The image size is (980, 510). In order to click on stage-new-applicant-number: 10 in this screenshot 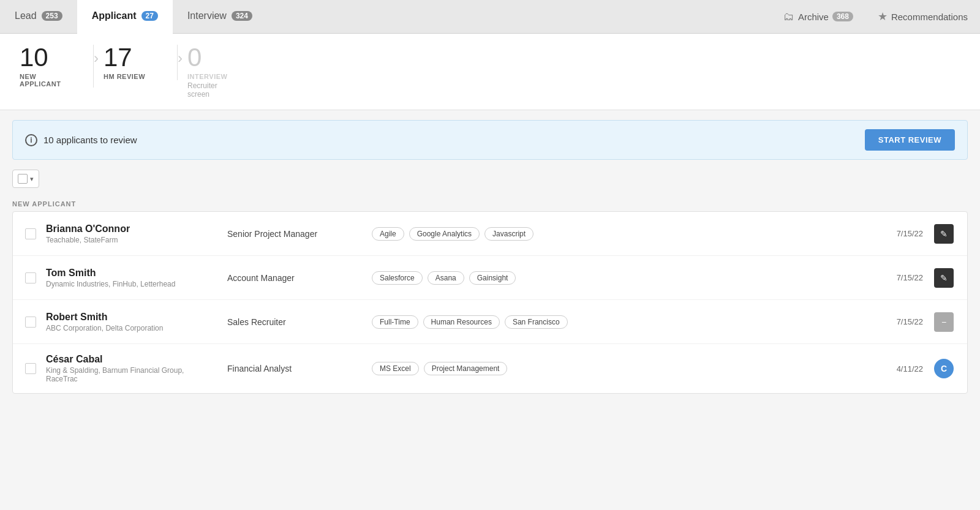, I will do `click(34, 58)`.